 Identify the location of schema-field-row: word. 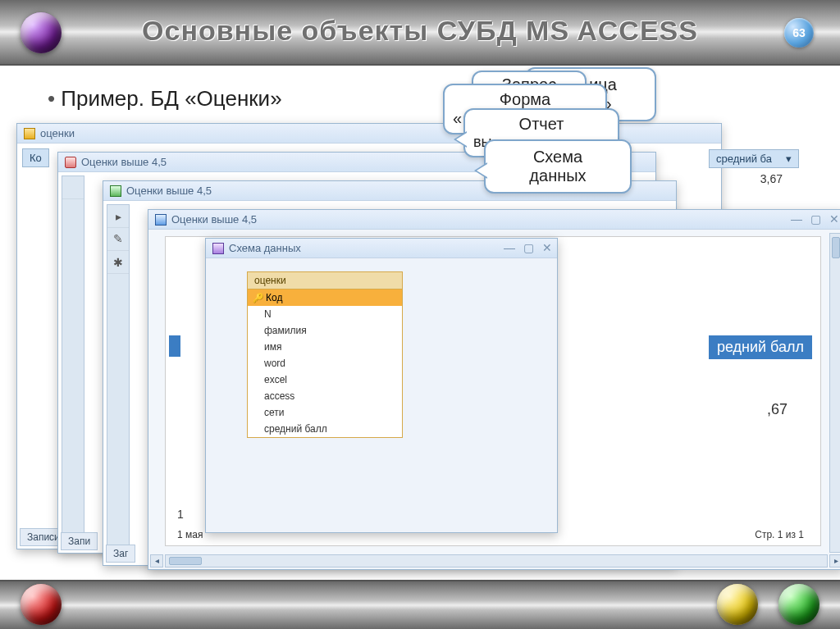
(325, 363).